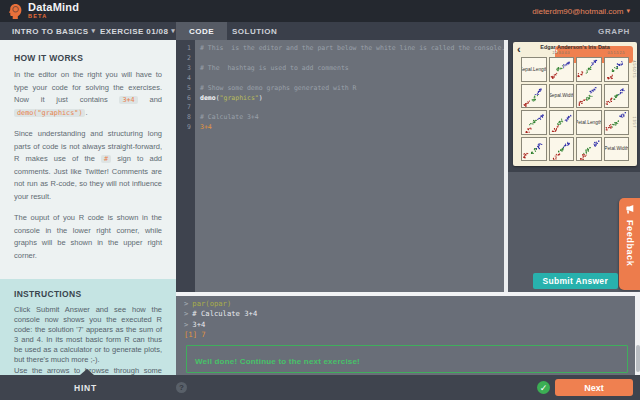  What do you see at coordinates (186, 79) in the screenshot?
I see `line-number: 4` at bounding box center [186, 79].